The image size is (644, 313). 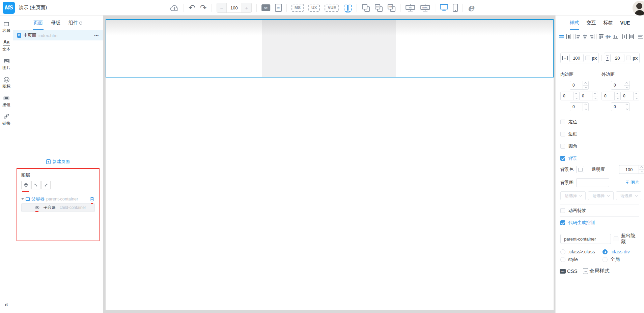 I want to click on distribute-horizontal-icon, so click(x=624, y=37).